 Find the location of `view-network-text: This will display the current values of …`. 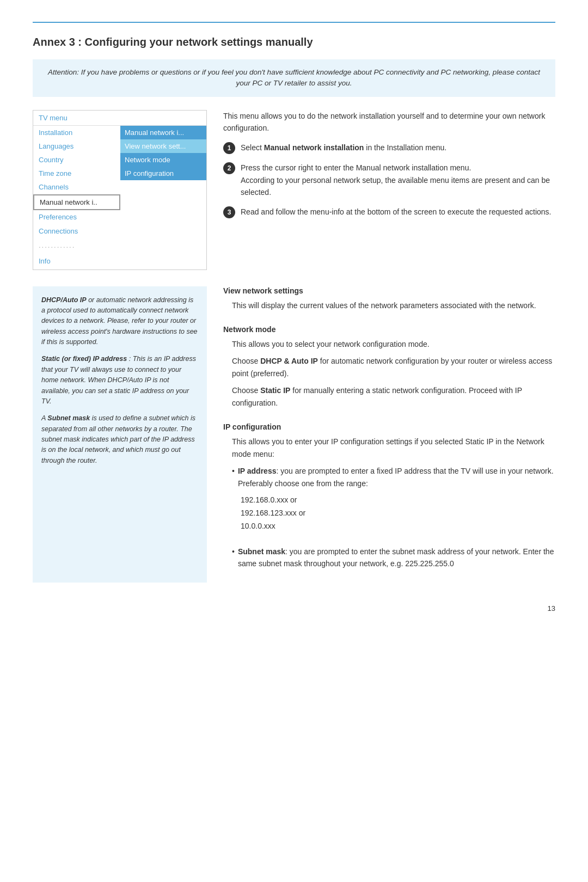

view-network-text: This will display the current values of … is located at coordinates (394, 306).